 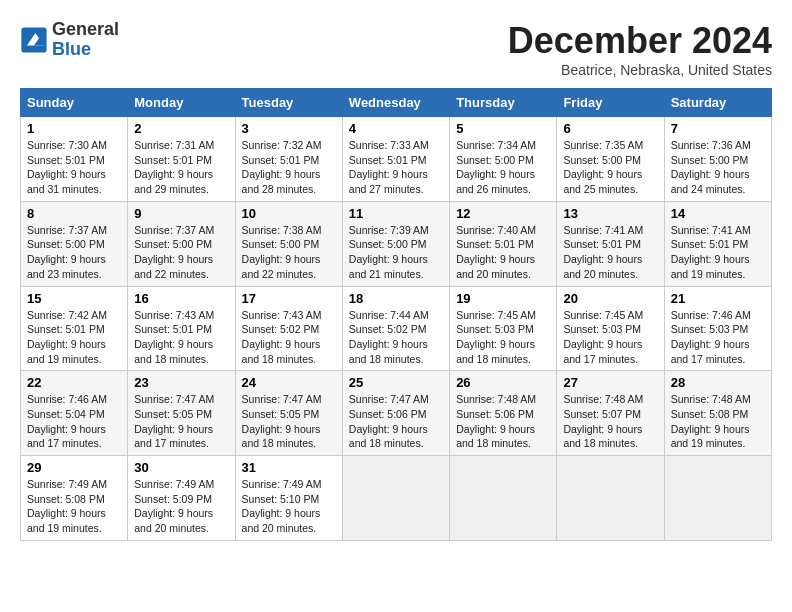 I want to click on day-detail: Sunrise: 7:46 AMSunset: 5:04 PMDaylight:…, so click(x=67, y=421).